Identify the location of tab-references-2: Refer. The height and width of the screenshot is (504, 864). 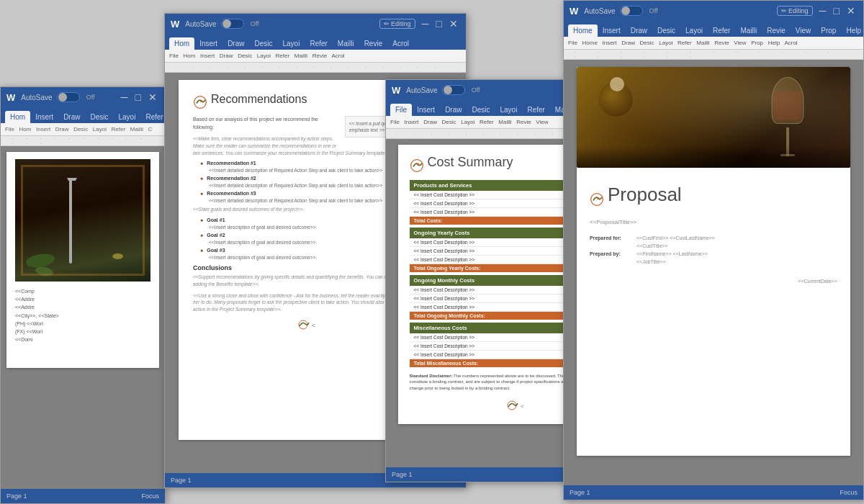
(318, 43).